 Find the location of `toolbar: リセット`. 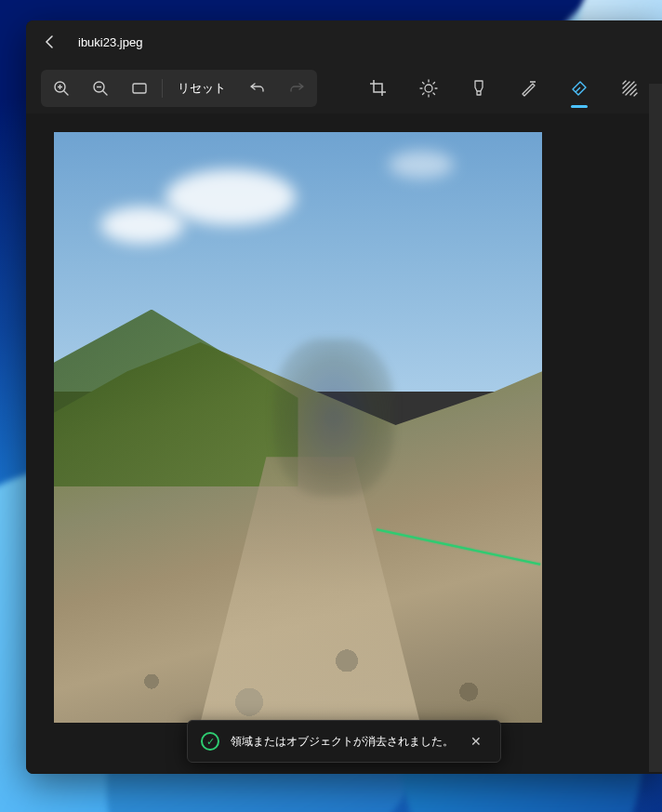

toolbar: リセット is located at coordinates (344, 88).